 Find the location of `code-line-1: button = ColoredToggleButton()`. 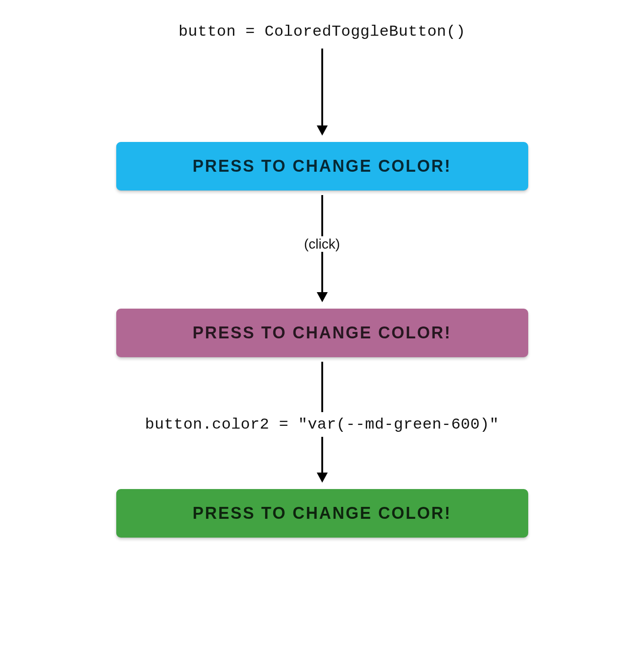

code-line-1: button = ColoredToggleButton() is located at coordinates (322, 32).